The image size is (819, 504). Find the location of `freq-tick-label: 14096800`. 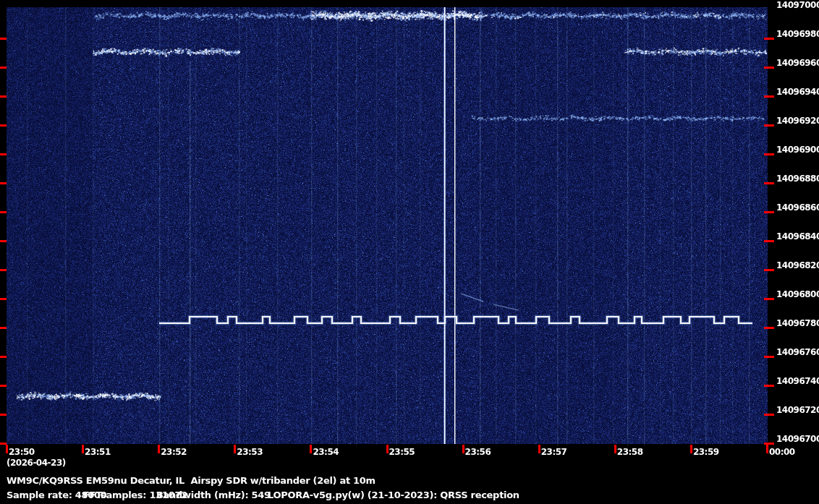

freq-tick-label: 14096800 is located at coordinates (797, 294).